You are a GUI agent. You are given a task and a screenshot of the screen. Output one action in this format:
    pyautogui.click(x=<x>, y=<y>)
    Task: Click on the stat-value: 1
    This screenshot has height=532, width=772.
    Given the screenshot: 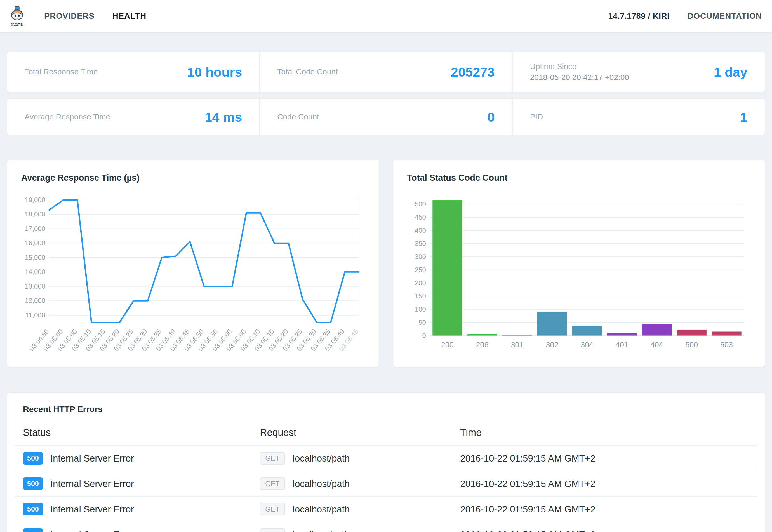 What is the action you would take?
    pyautogui.click(x=744, y=117)
    